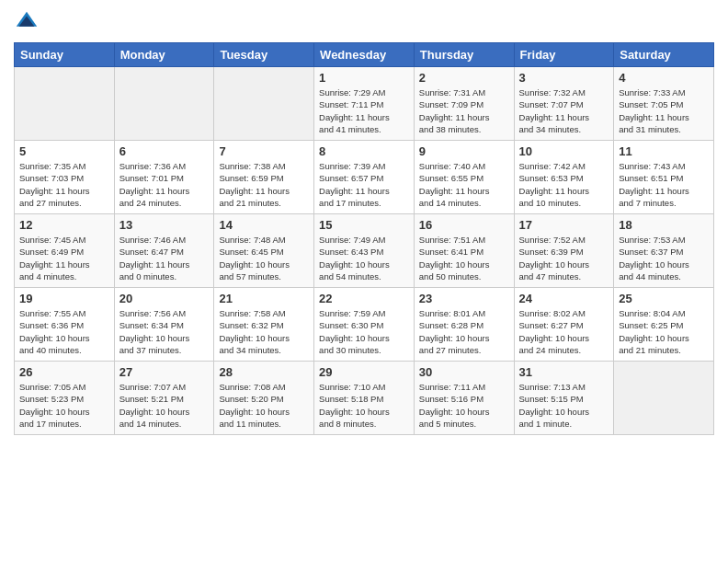  I want to click on day-number: 9, so click(464, 151).